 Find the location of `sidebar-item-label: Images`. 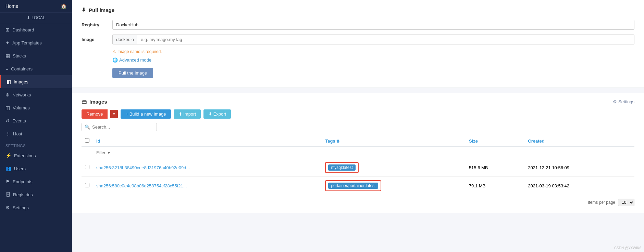

sidebar-item-label: Images is located at coordinates (21, 82).